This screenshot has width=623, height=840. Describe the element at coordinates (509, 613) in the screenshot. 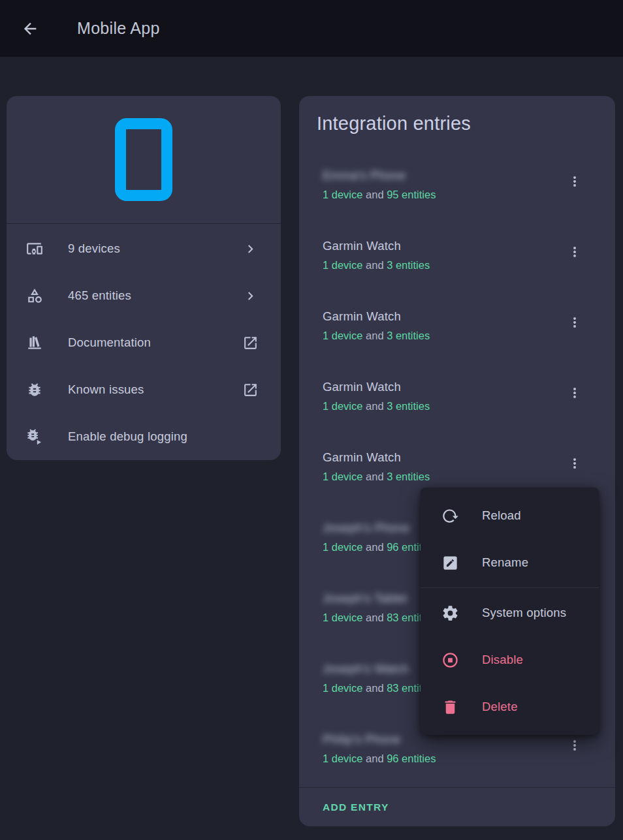

I see `menu-item-system-options: System options` at that location.